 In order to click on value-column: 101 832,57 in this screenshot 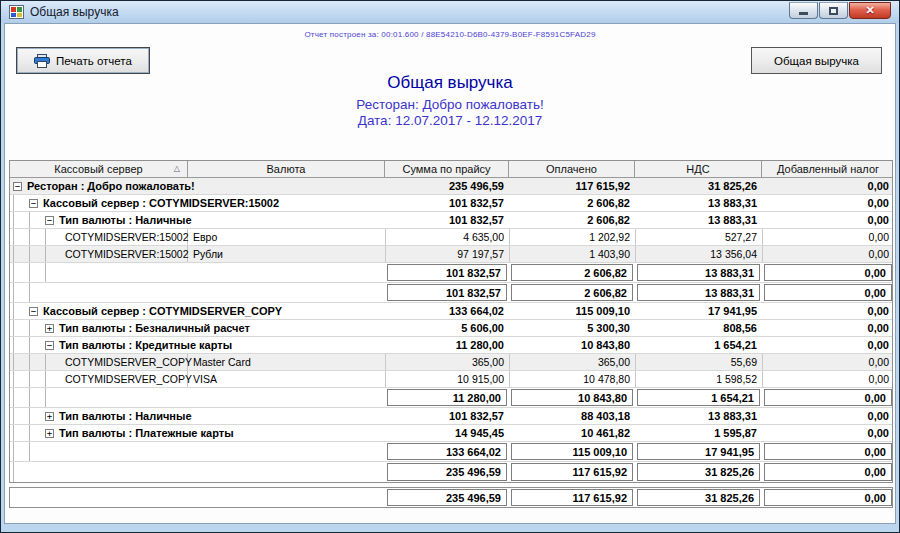, I will do `click(447, 292)`.